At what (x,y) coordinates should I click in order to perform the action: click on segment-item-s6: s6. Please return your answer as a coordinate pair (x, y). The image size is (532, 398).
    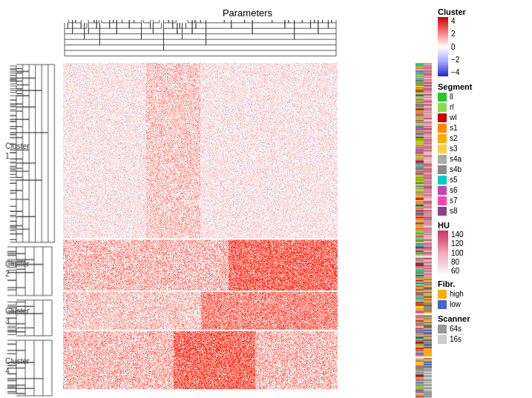
    Looking at the image, I should click on (483, 190).